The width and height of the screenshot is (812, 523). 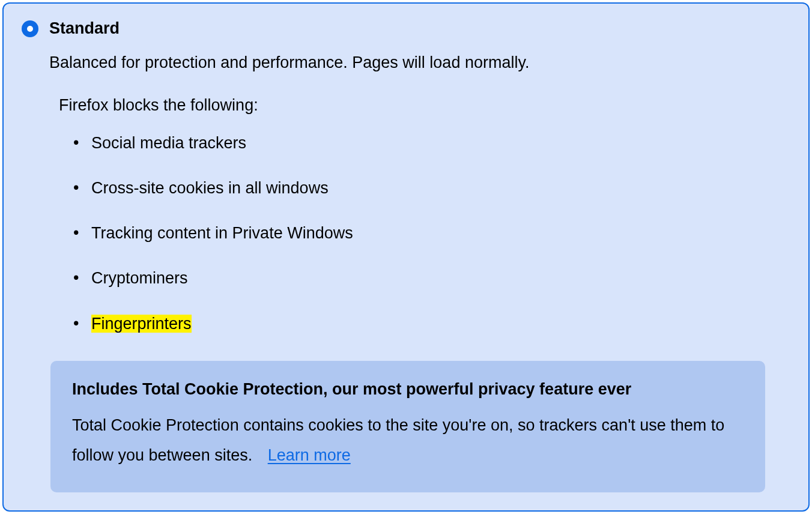 What do you see at coordinates (406, 29) in the screenshot?
I see `mode-header: Standard` at bounding box center [406, 29].